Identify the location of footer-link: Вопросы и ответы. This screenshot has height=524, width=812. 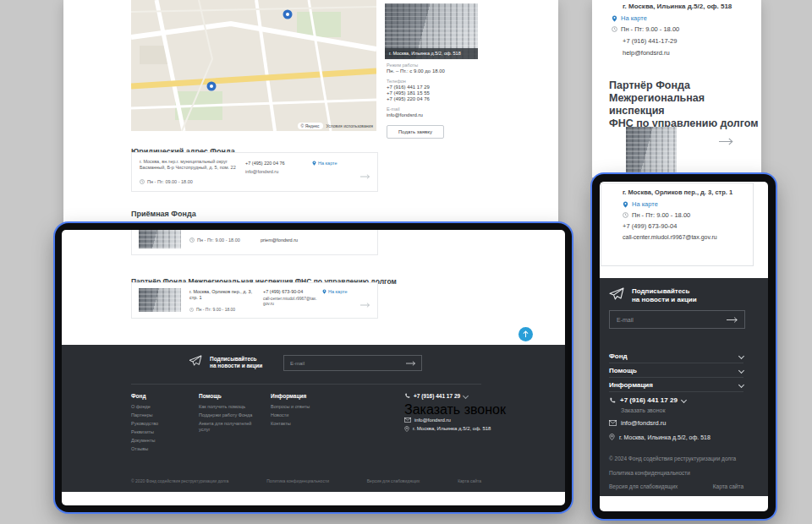
(300, 407).